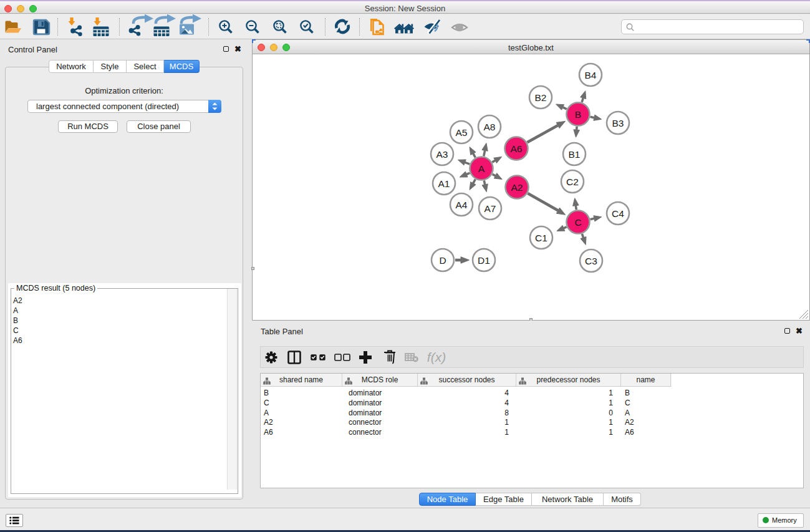 The width and height of the screenshot is (810, 532). Describe the element at coordinates (490, 208) in the screenshot. I see `svg-text: A7` at that location.